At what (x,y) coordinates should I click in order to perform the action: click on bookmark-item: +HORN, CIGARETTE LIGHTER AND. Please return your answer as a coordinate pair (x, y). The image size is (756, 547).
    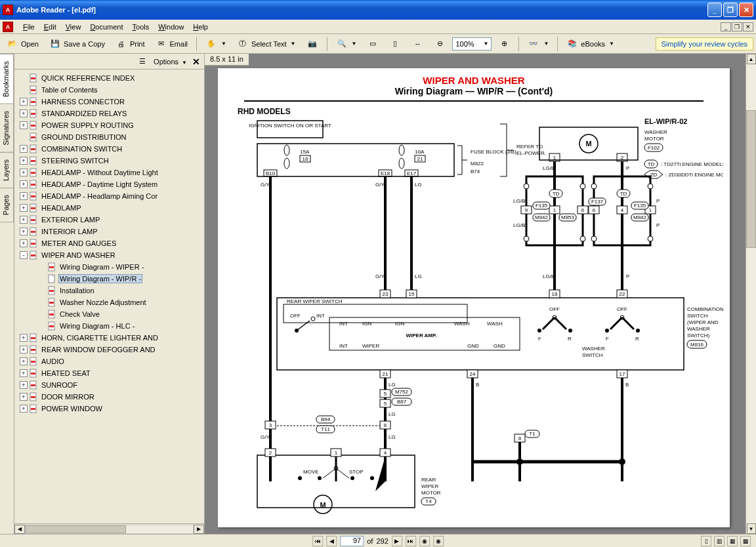
    Looking at the image, I should click on (109, 338).